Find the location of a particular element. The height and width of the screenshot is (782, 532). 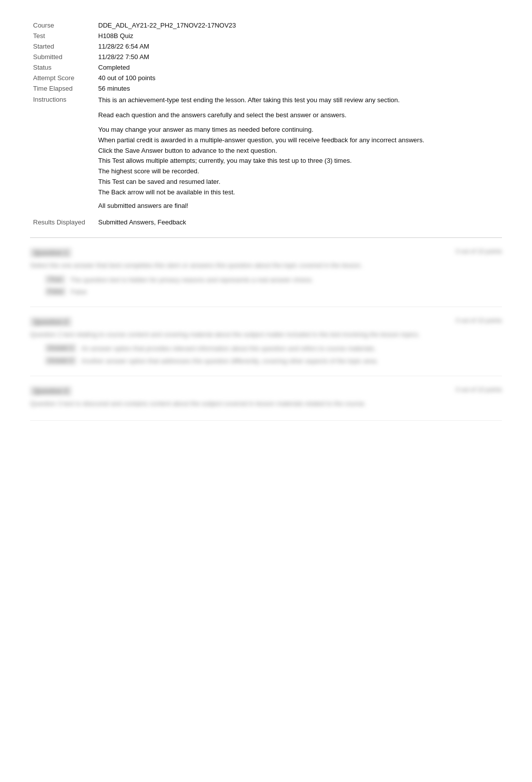

question-1-label: Question 1 is located at coordinates (51, 252).